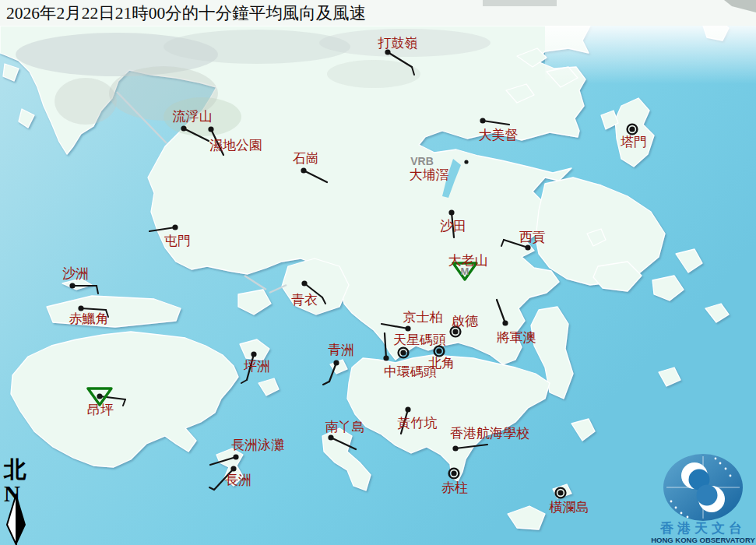 The height and width of the screenshot is (545, 756). Describe the element at coordinates (430, 174) in the screenshot. I see `station-label: 大埔滘` at that location.